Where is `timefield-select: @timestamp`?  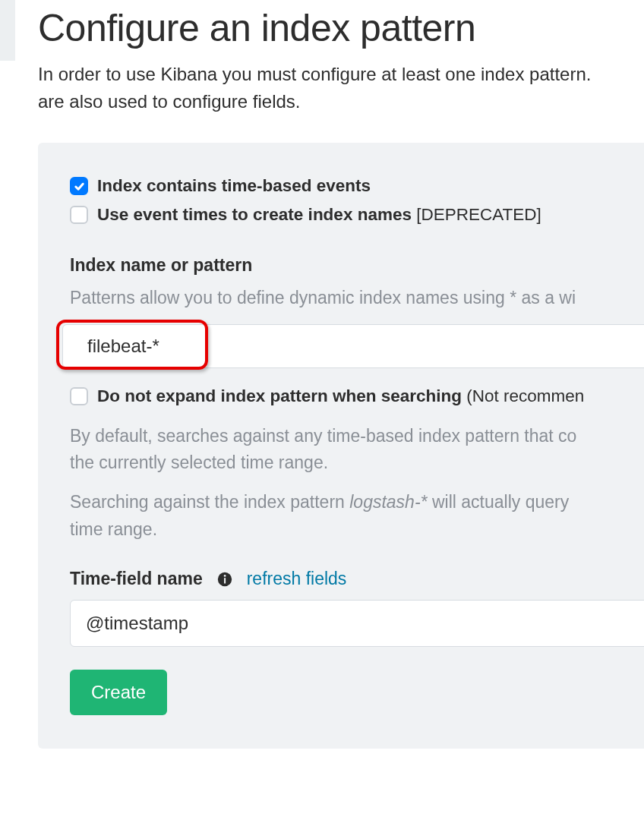
timefield-select: @timestamp is located at coordinates (357, 623).